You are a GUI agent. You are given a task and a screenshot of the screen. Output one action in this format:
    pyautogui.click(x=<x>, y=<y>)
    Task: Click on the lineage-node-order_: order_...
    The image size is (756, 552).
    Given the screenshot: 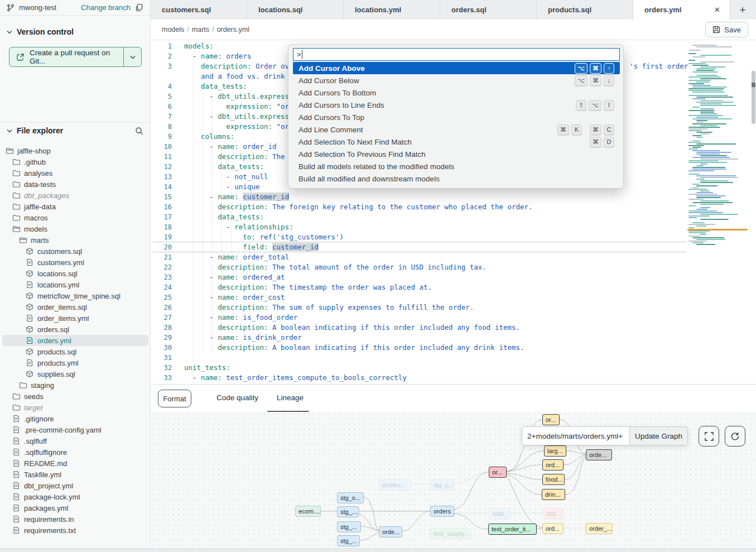 What is the action you would take?
    pyautogui.click(x=599, y=529)
    